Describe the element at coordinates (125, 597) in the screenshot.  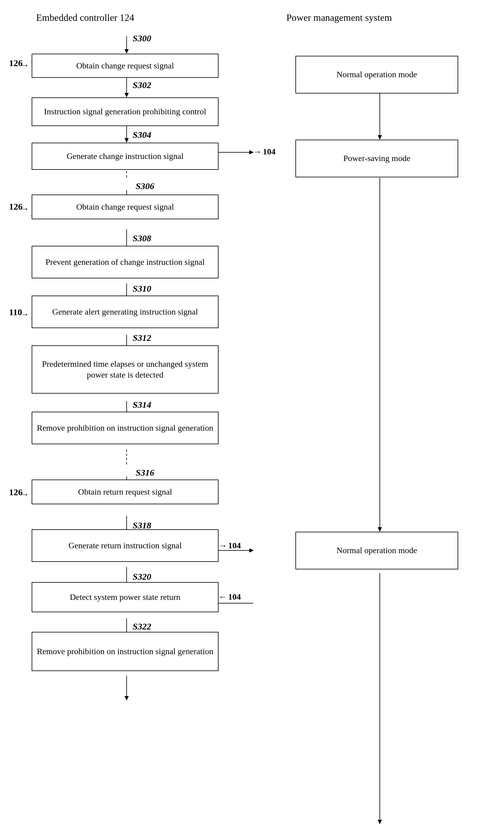
I see `box-detect-return: Detect system power state return` at that location.